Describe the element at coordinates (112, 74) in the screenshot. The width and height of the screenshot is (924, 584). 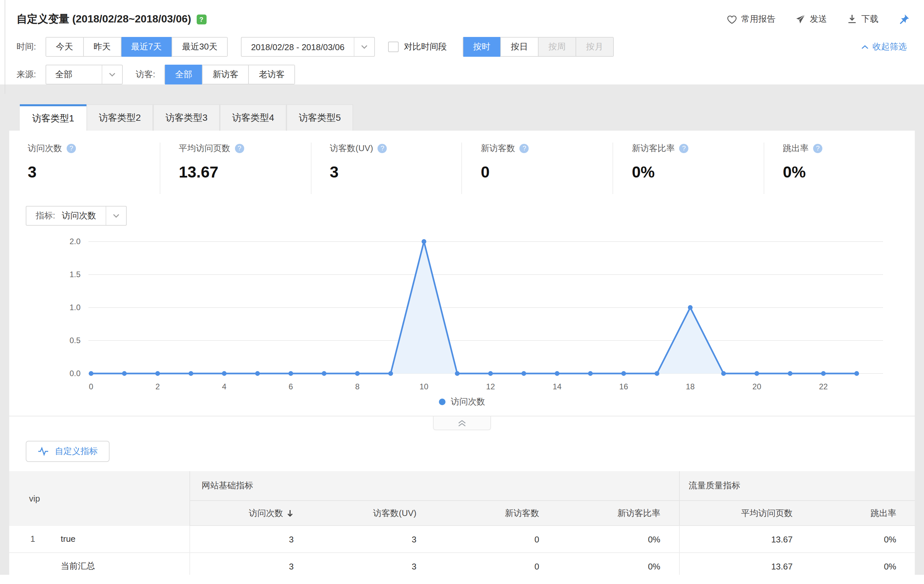
I see `chevron-down-icon` at that location.